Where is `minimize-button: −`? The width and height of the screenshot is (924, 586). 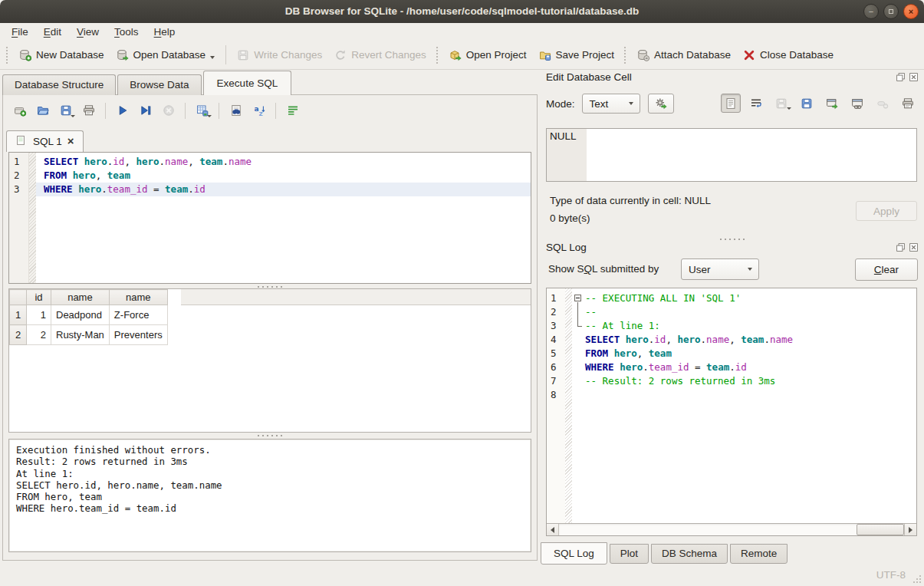 minimize-button: − is located at coordinates (871, 12).